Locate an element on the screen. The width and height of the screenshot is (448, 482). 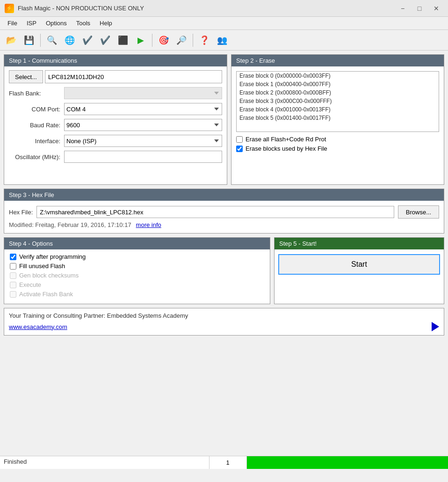
option-fill-label: Fill unused Flash is located at coordinates (42, 266).